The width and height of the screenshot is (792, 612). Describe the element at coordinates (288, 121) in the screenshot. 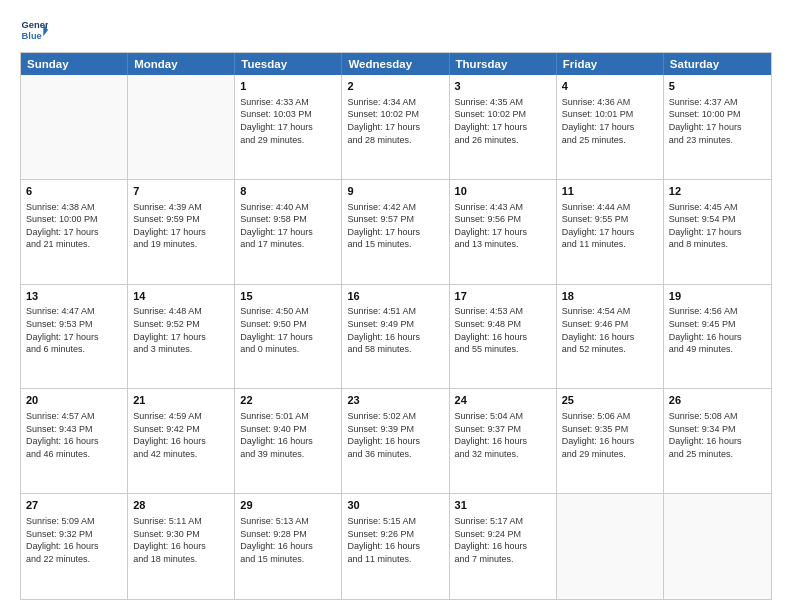

I see `day-info: Sunrise: 4:33 AM Sunset: 10:03 PM Daylig…` at that location.